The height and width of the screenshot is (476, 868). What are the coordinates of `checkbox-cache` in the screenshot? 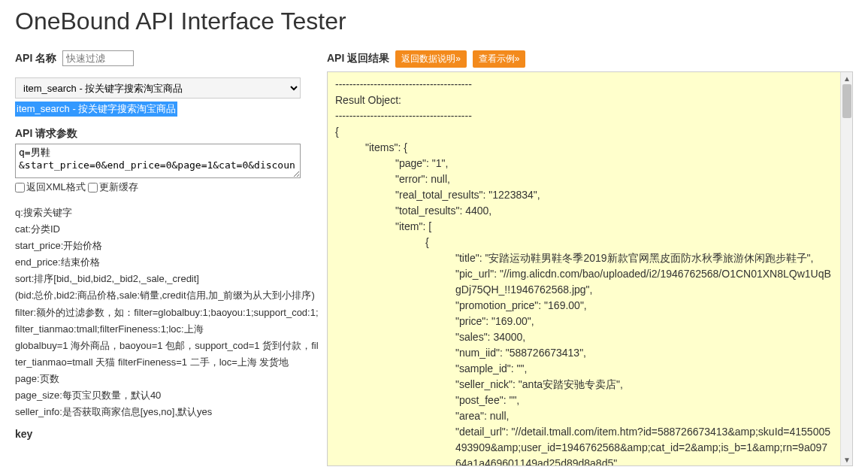 It's located at (93, 188).